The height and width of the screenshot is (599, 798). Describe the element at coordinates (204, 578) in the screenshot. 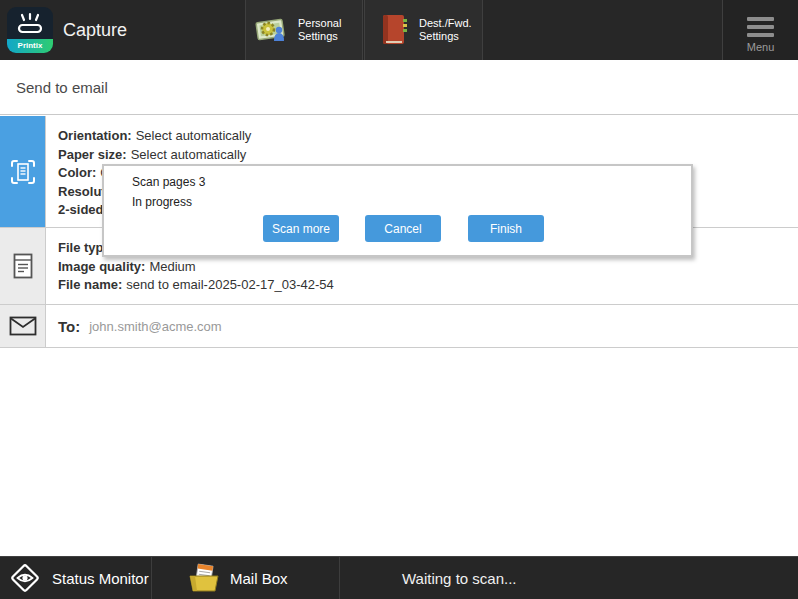

I see `mail-box-icon` at that location.